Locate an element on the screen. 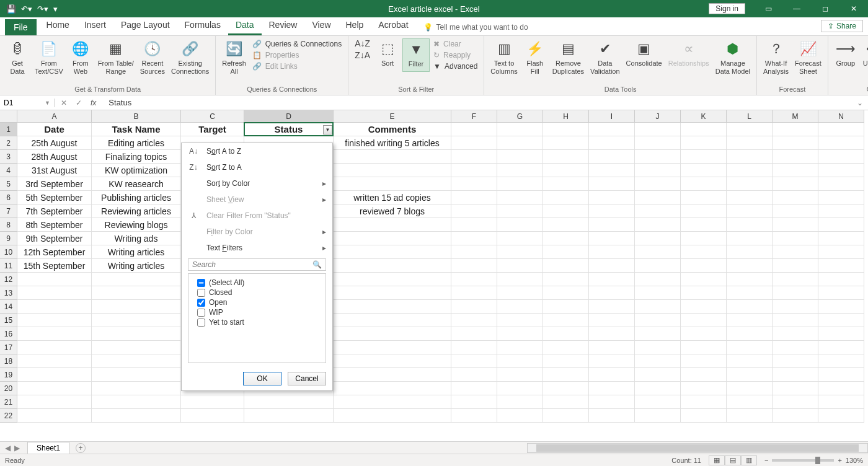  row-header: 13 is located at coordinates (9, 293).